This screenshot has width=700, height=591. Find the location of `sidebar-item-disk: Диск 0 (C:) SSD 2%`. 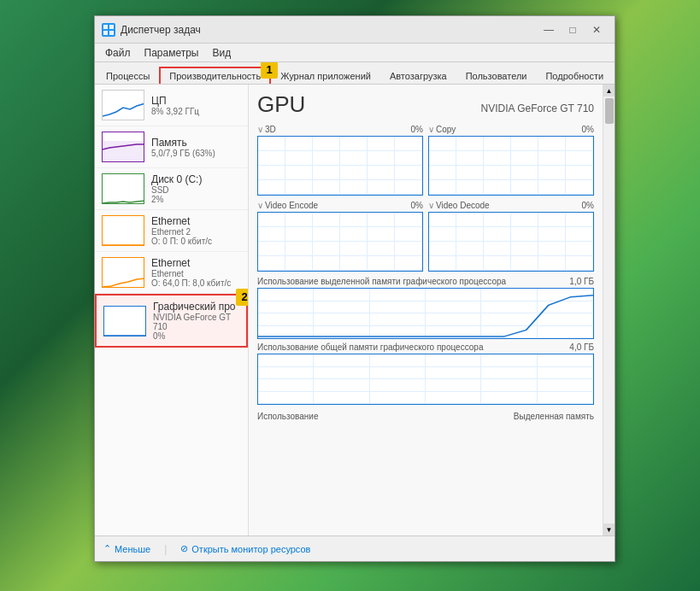

sidebar-item-disk: Диск 0 (C:) SSD 2% is located at coordinates (171, 190).